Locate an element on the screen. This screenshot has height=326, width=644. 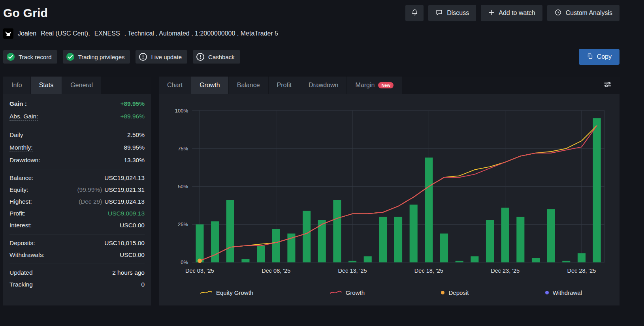
stat-label: Balance: is located at coordinates (21, 178).